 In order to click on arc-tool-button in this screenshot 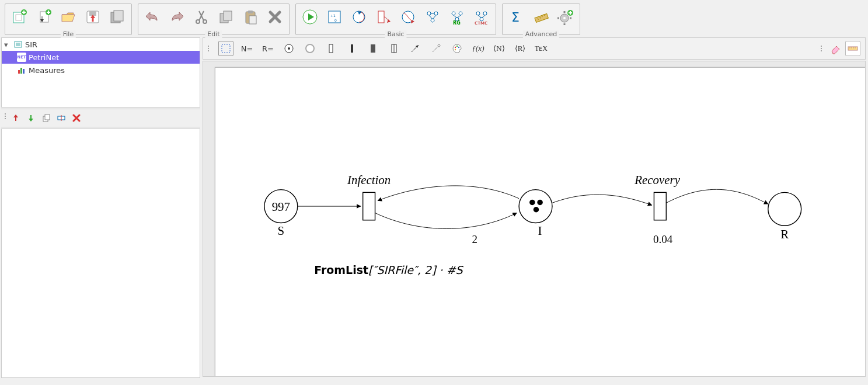, I will do `click(415, 48)`.